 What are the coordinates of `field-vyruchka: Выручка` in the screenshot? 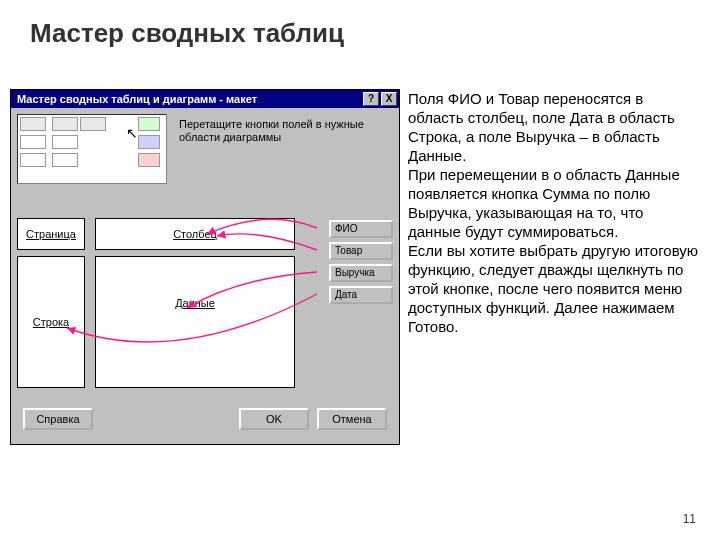 It's located at (361, 273).